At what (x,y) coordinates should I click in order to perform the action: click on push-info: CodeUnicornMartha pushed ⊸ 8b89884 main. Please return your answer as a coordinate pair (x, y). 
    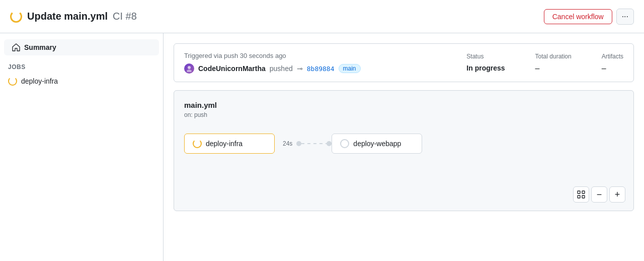
    Looking at the image, I should click on (273, 69).